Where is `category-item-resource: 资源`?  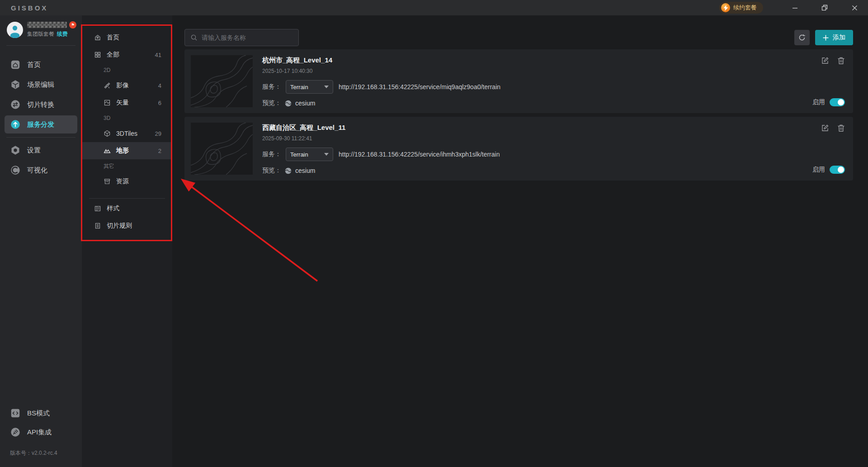 category-item-resource: 资源 is located at coordinates (127, 181).